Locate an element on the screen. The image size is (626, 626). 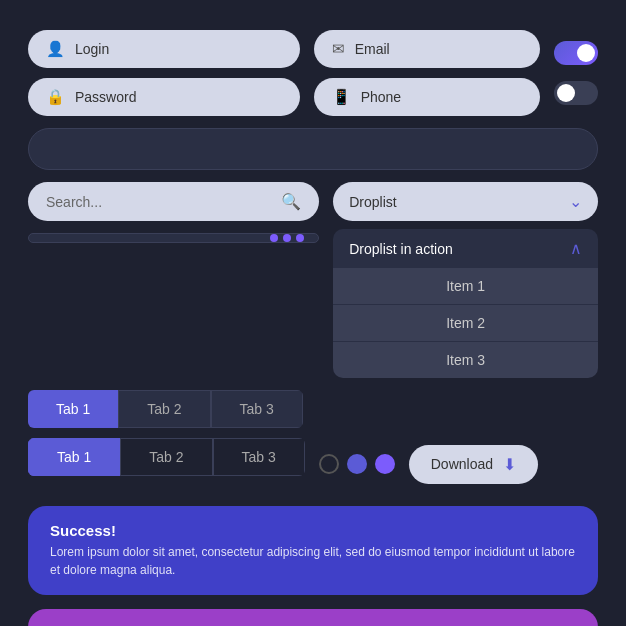
login-label: Login is located at coordinates (92, 49).